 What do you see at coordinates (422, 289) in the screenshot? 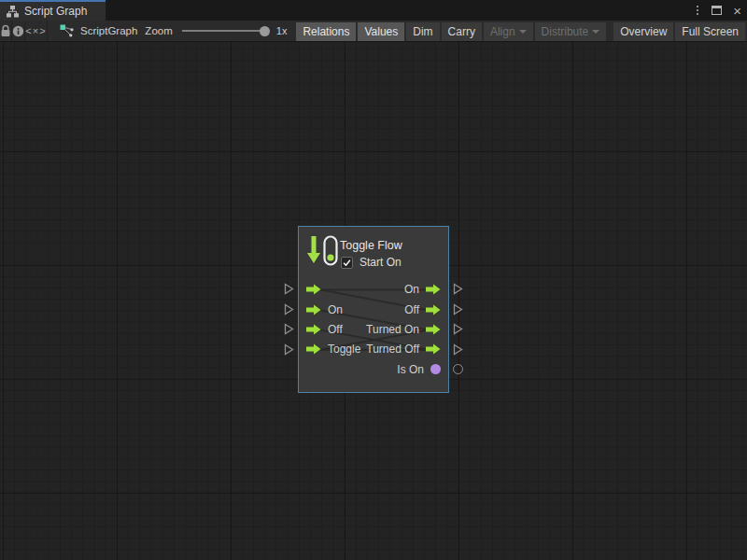
I see `output-port-on: On` at bounding box center [422, 289].